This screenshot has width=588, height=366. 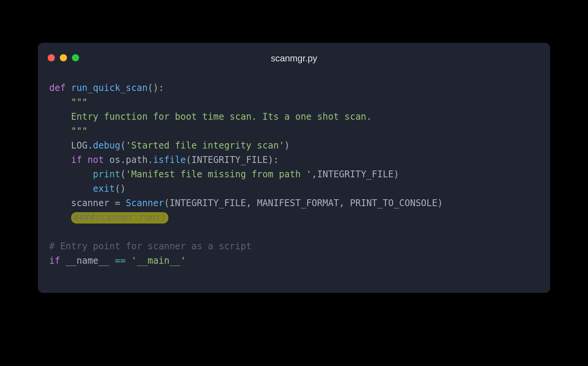 I want to click on comment-line: # Entry point for scanner as a script, so click(x=151, y=246).